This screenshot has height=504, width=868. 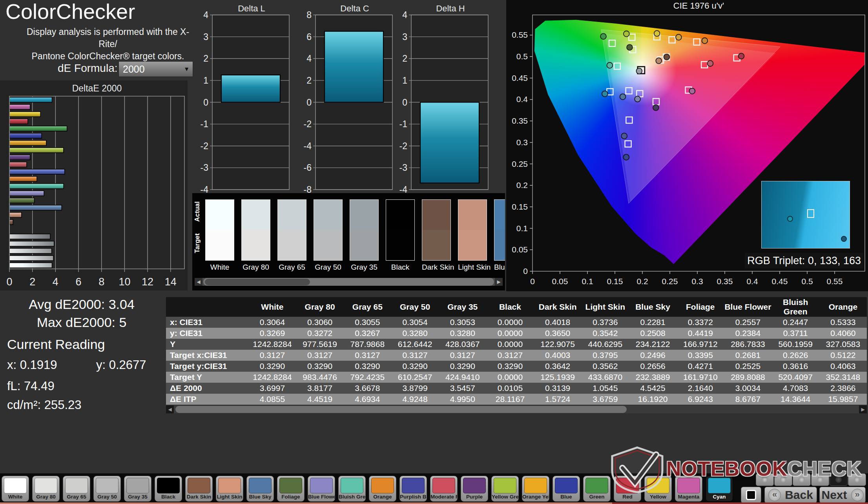 What do you see at coordinates (77, 489) in the screenshot?
I see `patch-button-gray-65: Gray 65` at bounding box center [77, 489].